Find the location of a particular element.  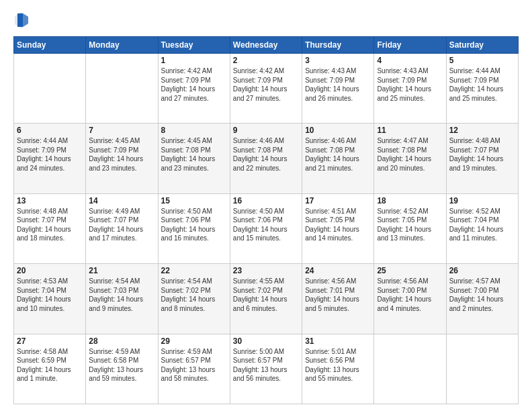

calendar-cell: 17Sunrise: 4:51 AM Sunset: 7:05 PM Dayli… is located at coordinates (339, 228).